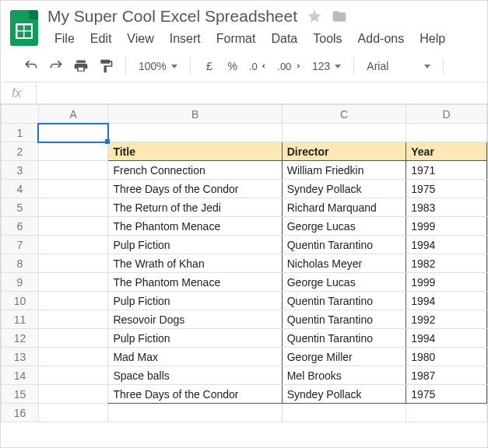  Describe the element at coordinates (185, 39) in the screenshot. I see `menu-insert: Insert` at that location.